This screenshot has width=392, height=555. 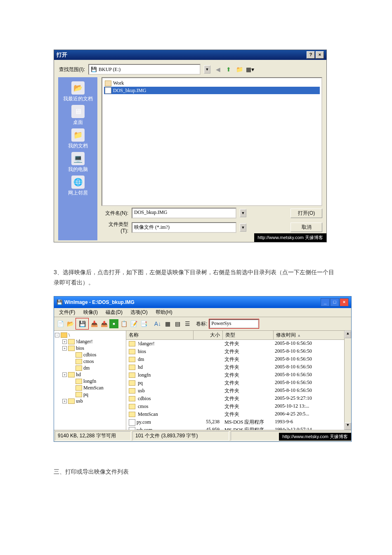 What do you see at coordinates (78, 116) in the screenshot?
I see `sidebar-desktop: 🖥桌面` at bounding box center [78, 116].